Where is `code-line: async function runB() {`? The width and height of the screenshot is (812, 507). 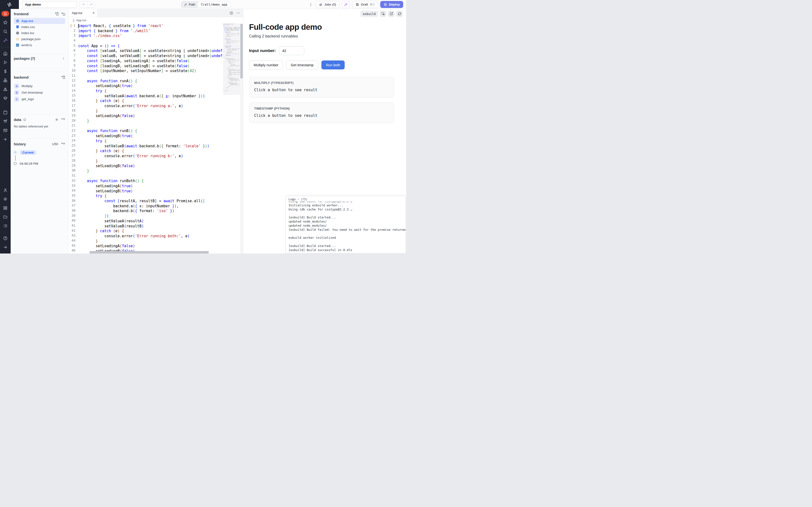 code-line: async function runB() { is located at coordinates (151, 131).